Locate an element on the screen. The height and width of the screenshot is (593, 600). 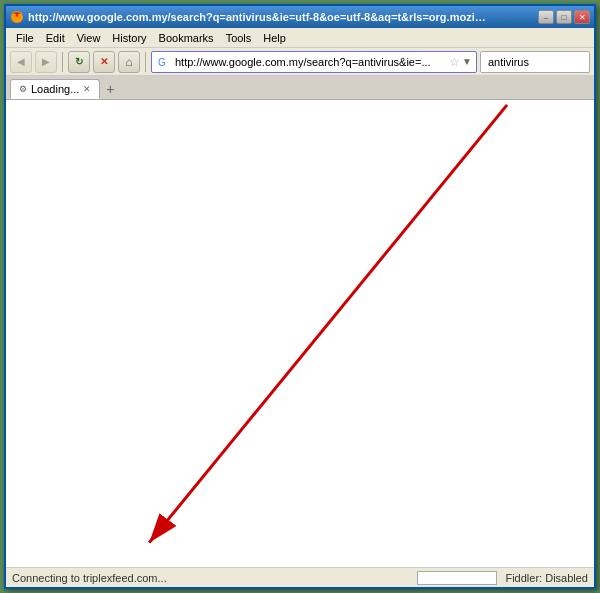
search-input is located at coordinates (544, 62).